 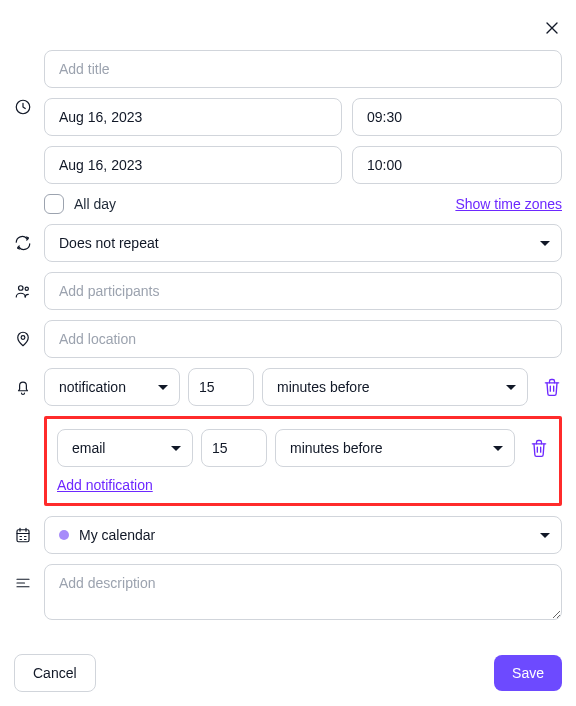 What do you see at coordinates (92, 387) in the screenshot?
I see `notification-type-value: notification` at bounding box center [92, 387].